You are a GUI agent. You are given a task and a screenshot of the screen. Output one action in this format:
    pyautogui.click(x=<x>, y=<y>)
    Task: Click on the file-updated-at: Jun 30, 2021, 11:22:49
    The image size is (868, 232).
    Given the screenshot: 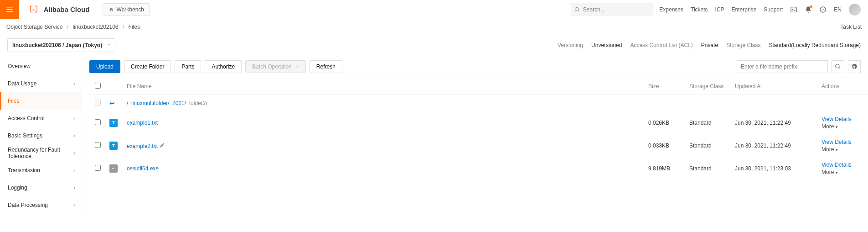 What is the action you would take?
    pyautogui.click(x=775, y=123)
    